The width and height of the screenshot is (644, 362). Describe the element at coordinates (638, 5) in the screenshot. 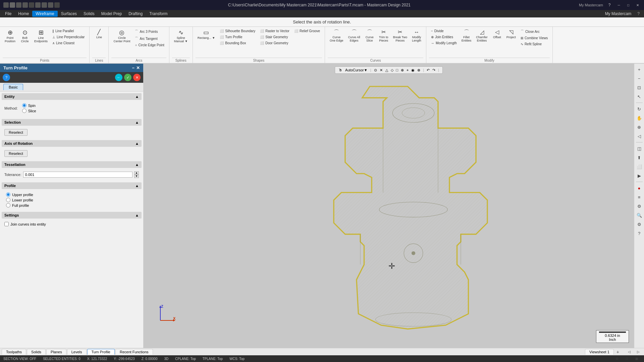

I see `close-button: ✕` at that location.